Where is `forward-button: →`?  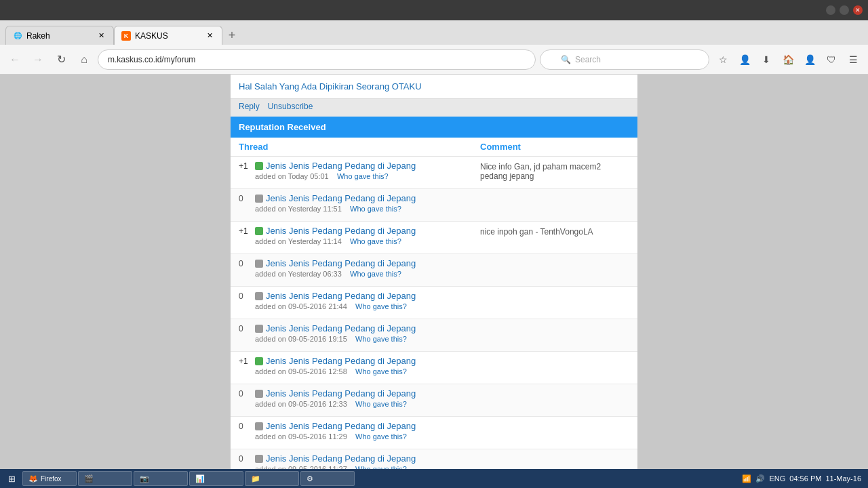 forward-button: → is located at coordinates (38, 60).